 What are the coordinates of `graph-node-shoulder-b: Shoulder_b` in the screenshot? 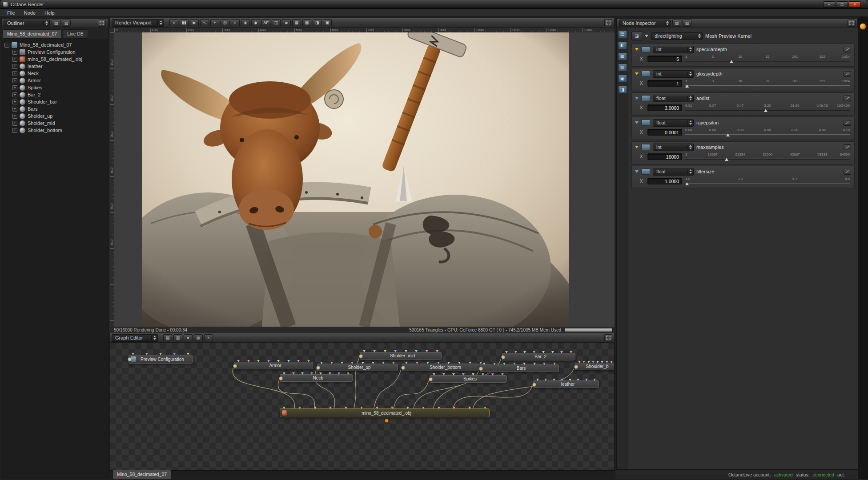 It's located at (595, 366).